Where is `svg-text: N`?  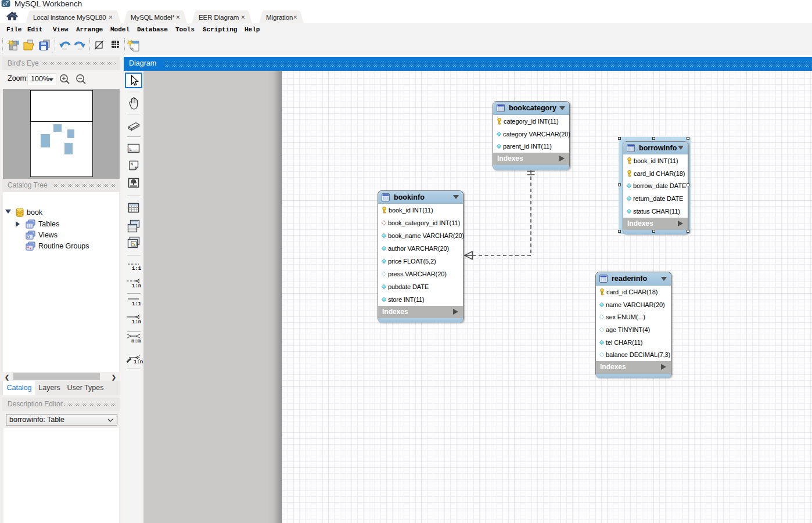 svg-text: N is located at coordinates (132, 164).